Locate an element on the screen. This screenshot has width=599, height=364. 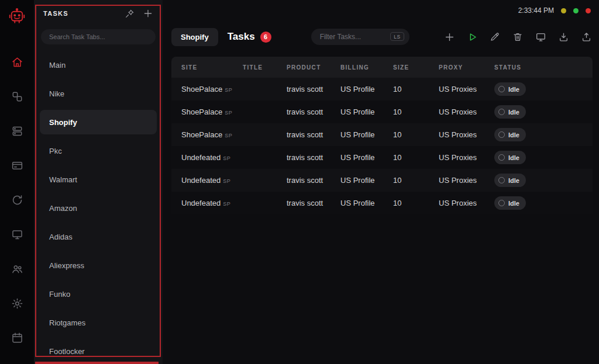
sidebar-item-adidas: Adidas is located at coordinates (98, 237).